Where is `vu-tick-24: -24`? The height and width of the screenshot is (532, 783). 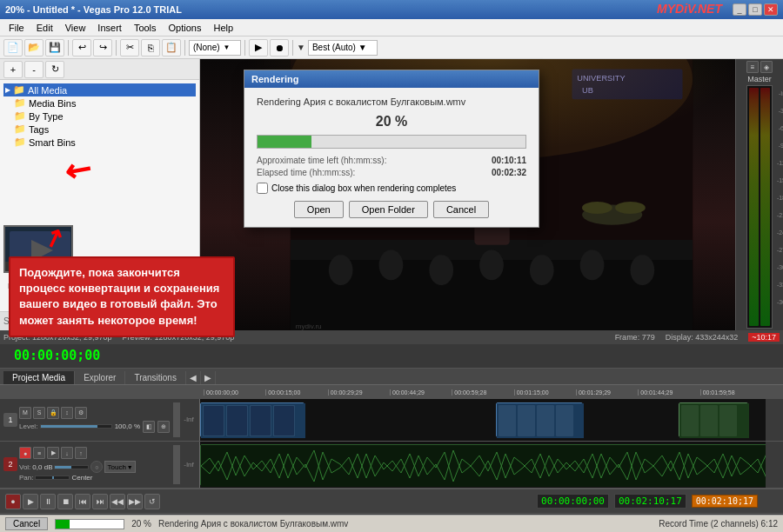 vu-tick-24: -24 is located at coordinates (780, 233).